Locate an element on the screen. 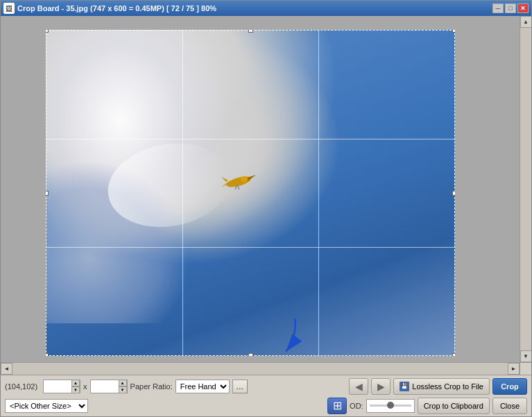 This screenshot has height=417, width=532. close-dialog-btn-label: Close is located at coordinates (510, 406).